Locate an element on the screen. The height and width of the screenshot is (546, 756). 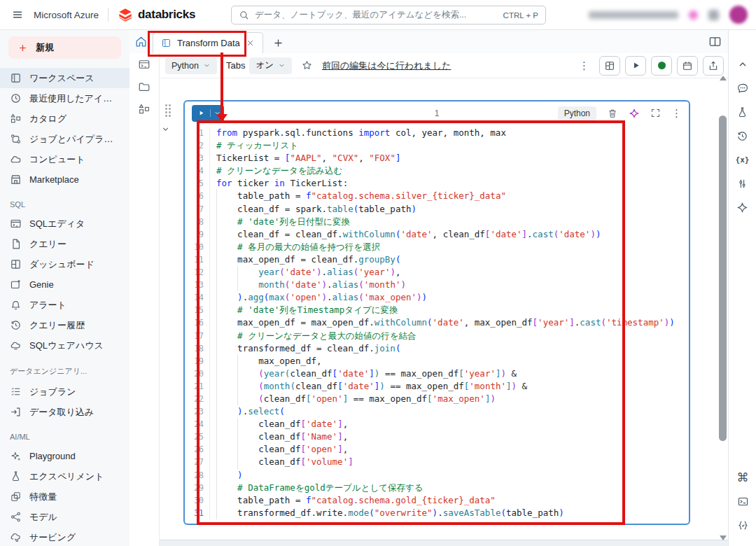
kebab-menu-icon: ⋮ is located at coordinates (584, 66).